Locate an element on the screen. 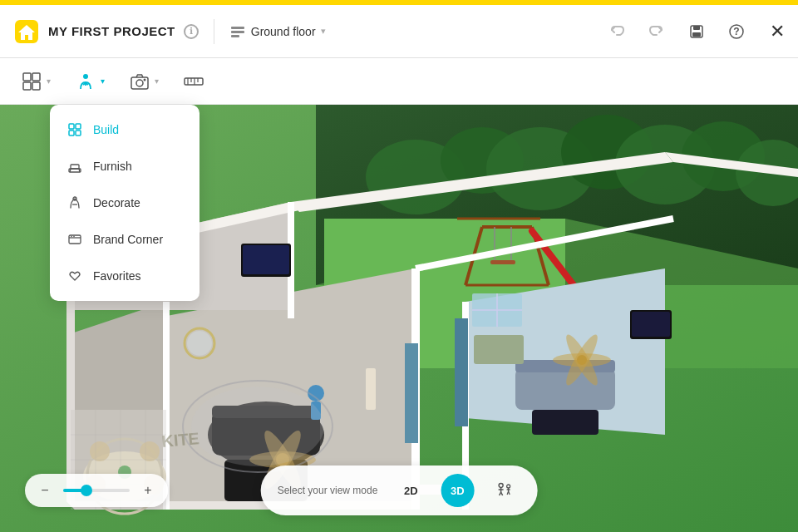 The width and height of the screenshot is (798, 532). header-divider is located at coordinates (214, 32).